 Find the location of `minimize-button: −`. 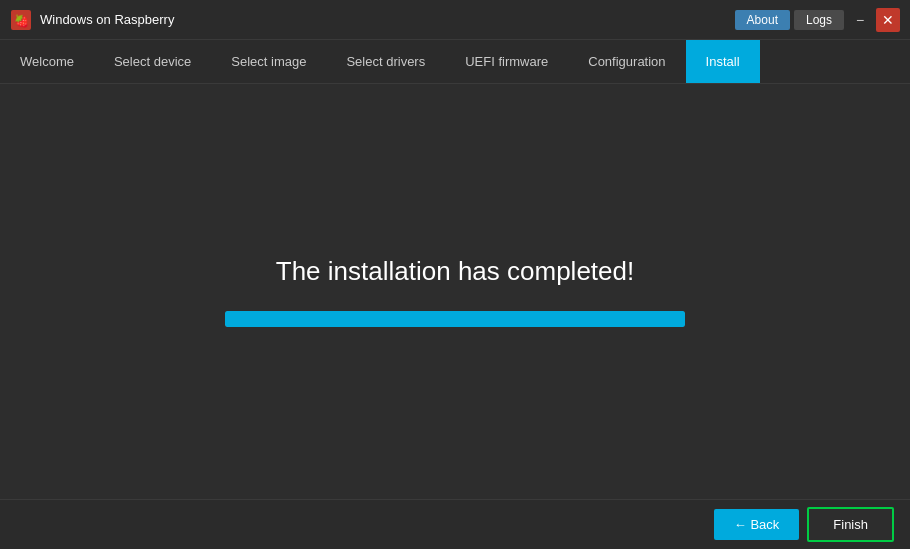

minimize-button: − is located at coordinates (860, 20).